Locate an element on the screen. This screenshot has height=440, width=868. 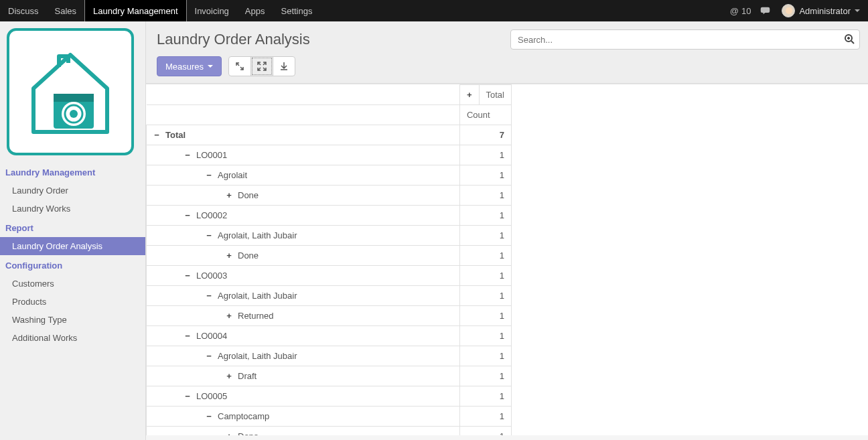
nav-item-discuss: Discuss is located at coordinates (23, 11).